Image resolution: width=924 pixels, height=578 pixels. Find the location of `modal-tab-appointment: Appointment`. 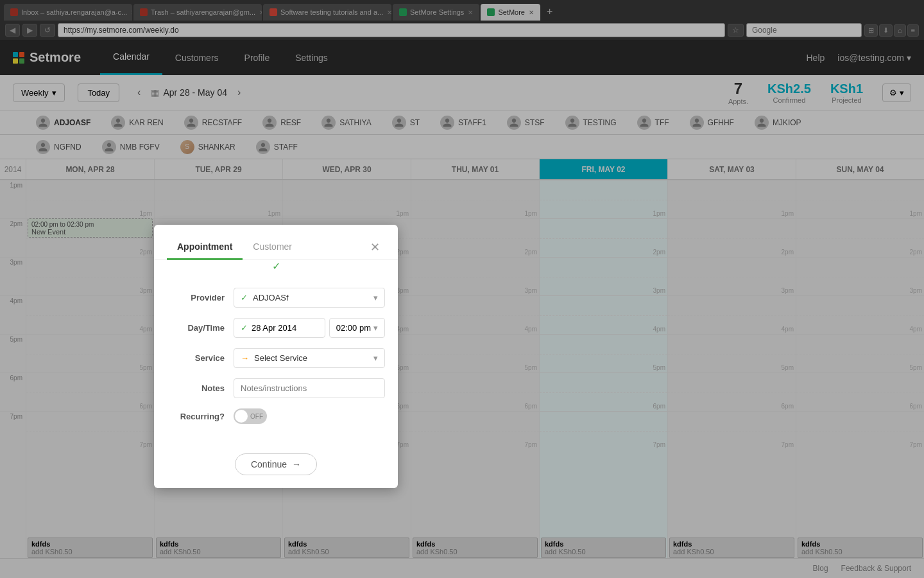

modal-tab-appointment: Appointment is located at coordinates (205, 248).